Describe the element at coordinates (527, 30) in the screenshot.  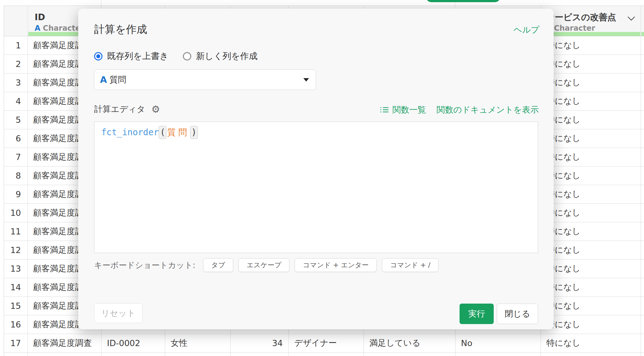
I see `help-link: ヘルプ` at that location.